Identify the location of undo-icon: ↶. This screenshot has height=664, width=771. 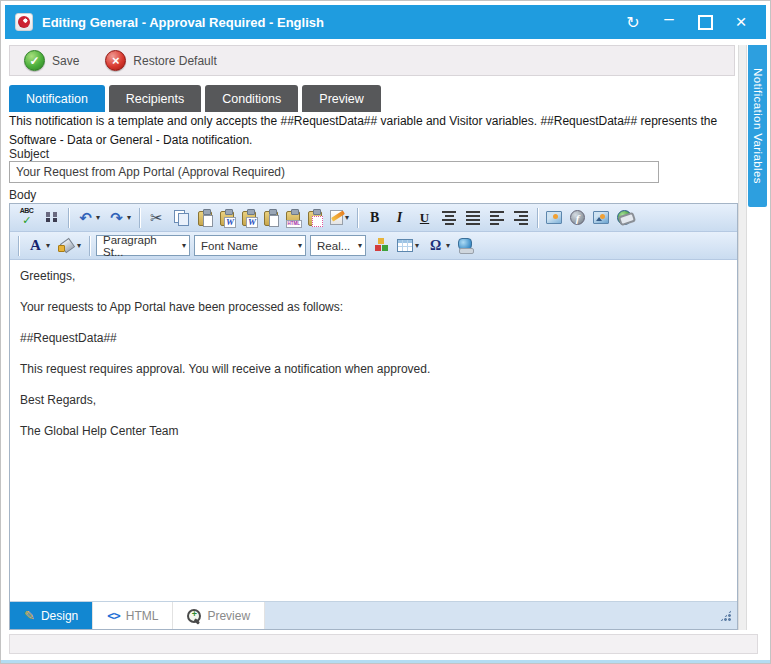
(86, 218).